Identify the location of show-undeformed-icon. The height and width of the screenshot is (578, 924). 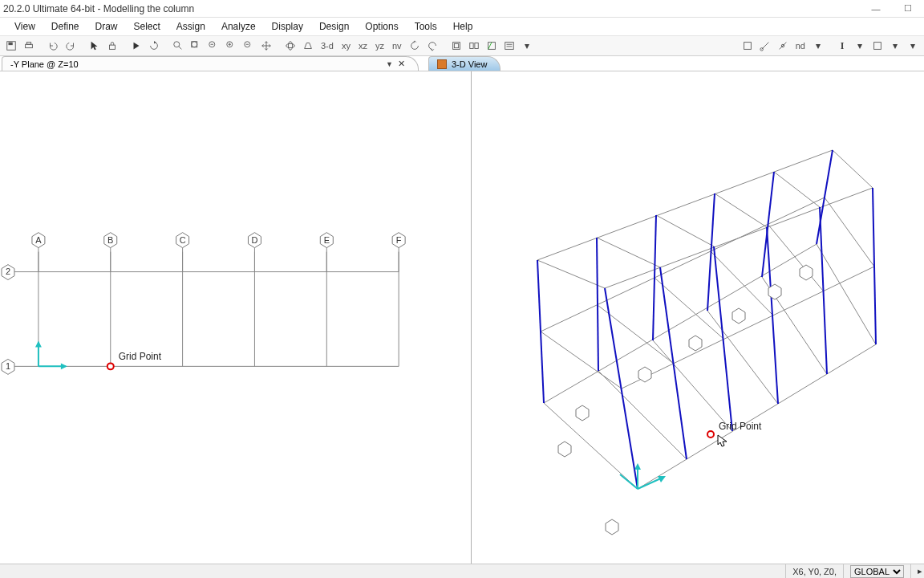
(492, 46).